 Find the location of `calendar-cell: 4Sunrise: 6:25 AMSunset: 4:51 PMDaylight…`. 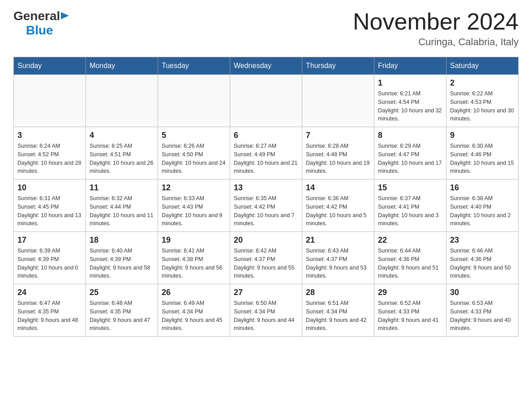

calendar-cell: 4Sunrise: 6:25 AMSunset: 4:51 PMDaylight… is located at coordinates (122, 153).